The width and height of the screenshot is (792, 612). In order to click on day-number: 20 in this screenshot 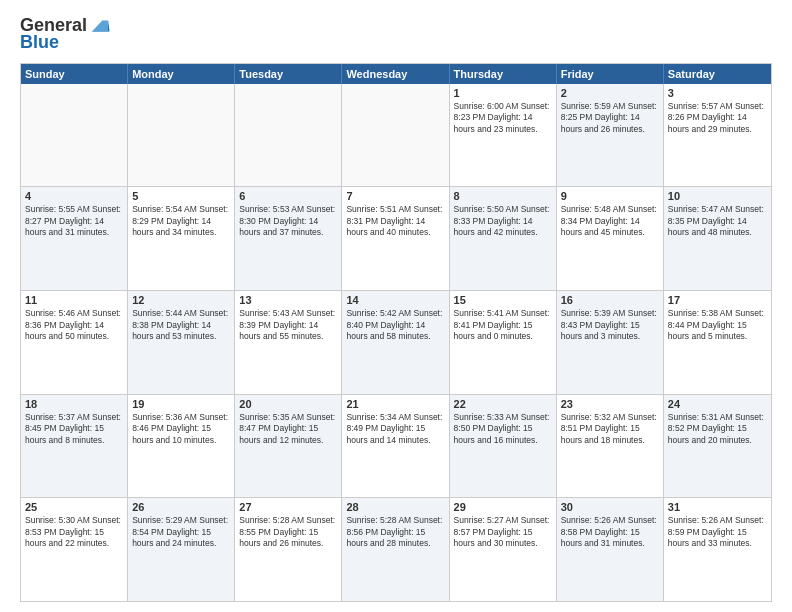, I will do `click(288, 404)`.